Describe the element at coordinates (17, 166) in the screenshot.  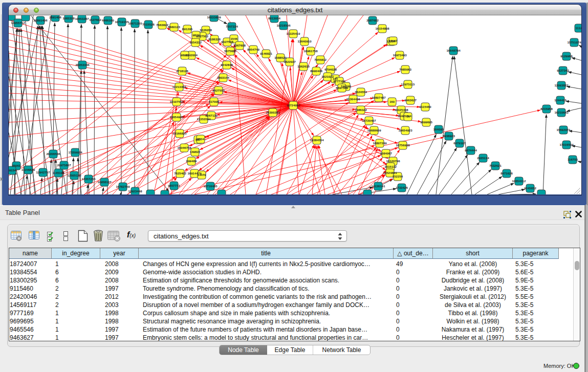
I see `svg-text: 35061` at that location.